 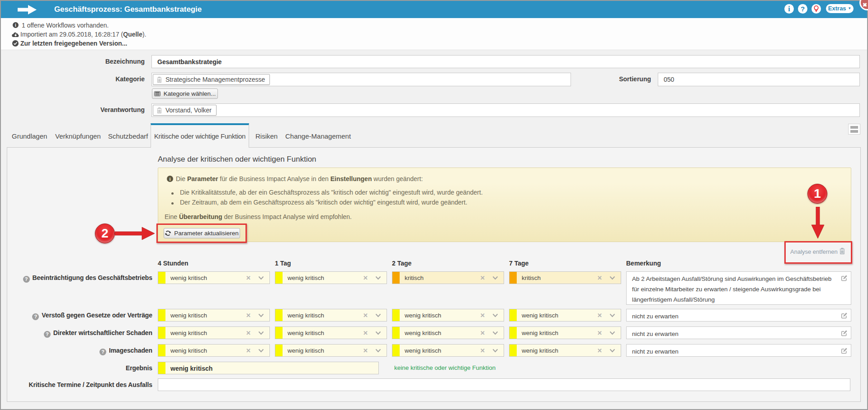 I want to click on kritische-termine-input, so click(x=504, y=385).